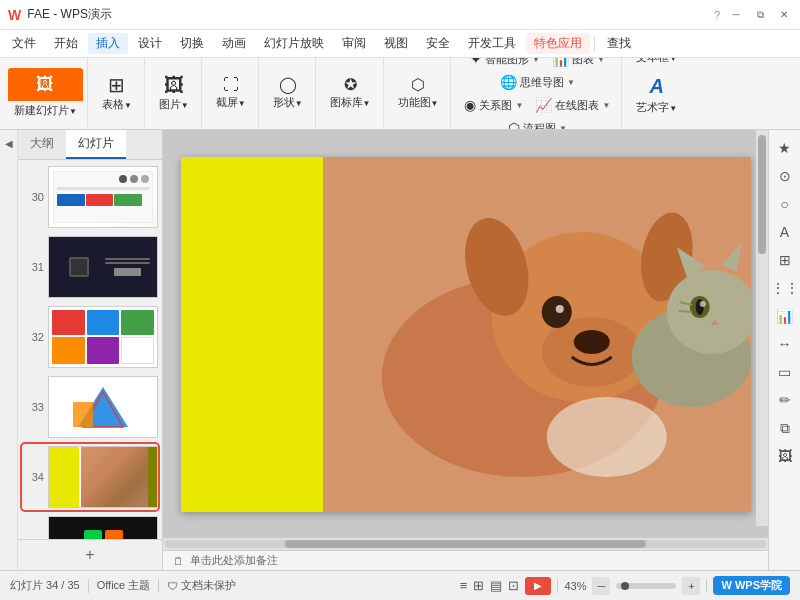 The height and width of the screenshot is (600, 800). Describe the element at coordinates (544, 105) in the screenshot. I see `online-chart-icon: 📈` at that location.